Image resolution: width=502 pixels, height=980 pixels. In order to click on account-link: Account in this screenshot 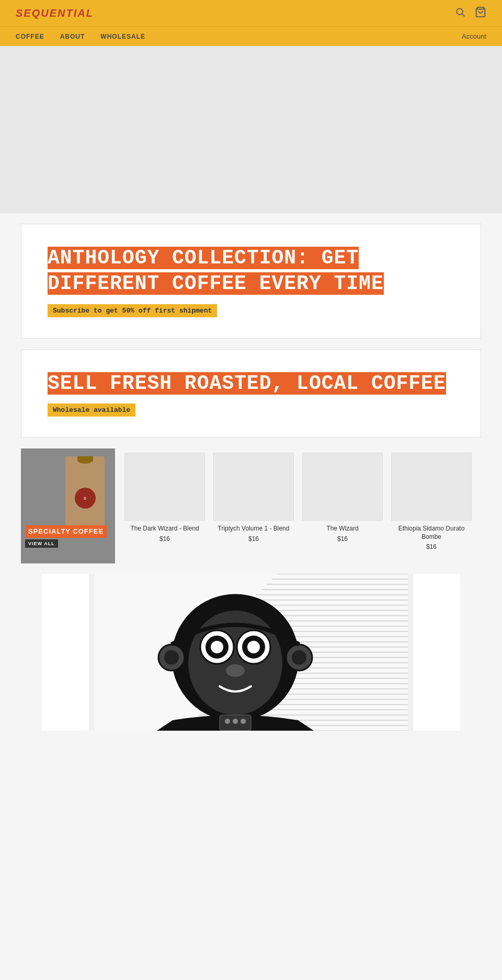, I will do `click(474, 37)`.